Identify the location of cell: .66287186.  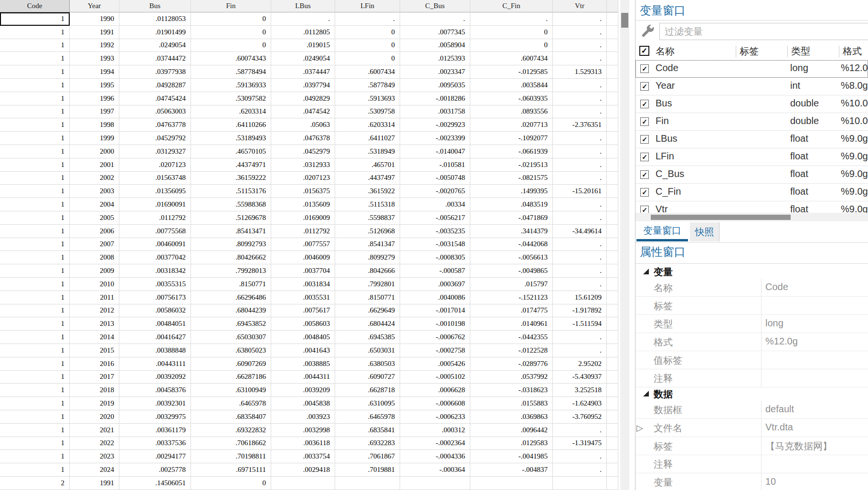
(231, 377).